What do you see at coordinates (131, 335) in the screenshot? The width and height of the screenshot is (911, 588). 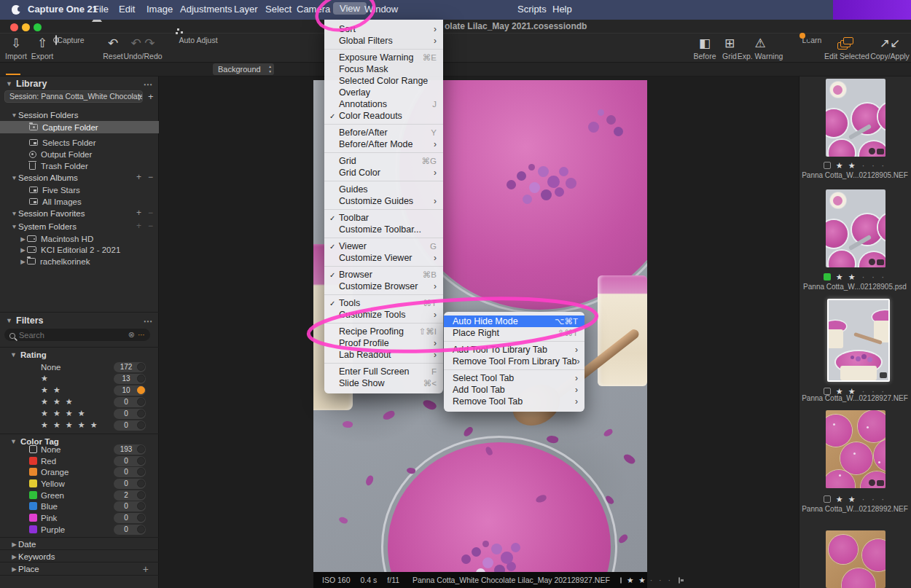 I see `clear-search-icon: ⊗` at bounding box center [131, 335].